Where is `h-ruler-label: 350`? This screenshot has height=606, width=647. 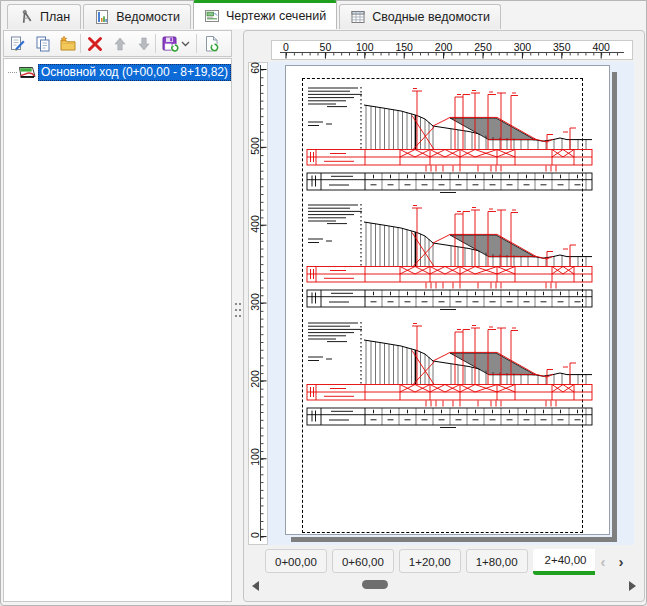
h-ruler-label: 350 is located at coordinates (562, 47).